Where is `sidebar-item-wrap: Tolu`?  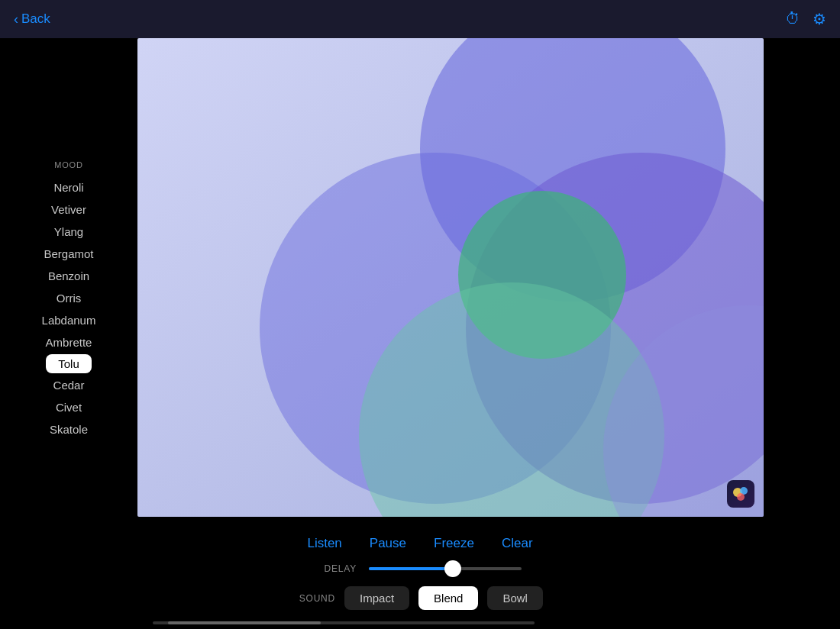 sidebar-item-wrap: Tolu is located at coordinates (69, 363).